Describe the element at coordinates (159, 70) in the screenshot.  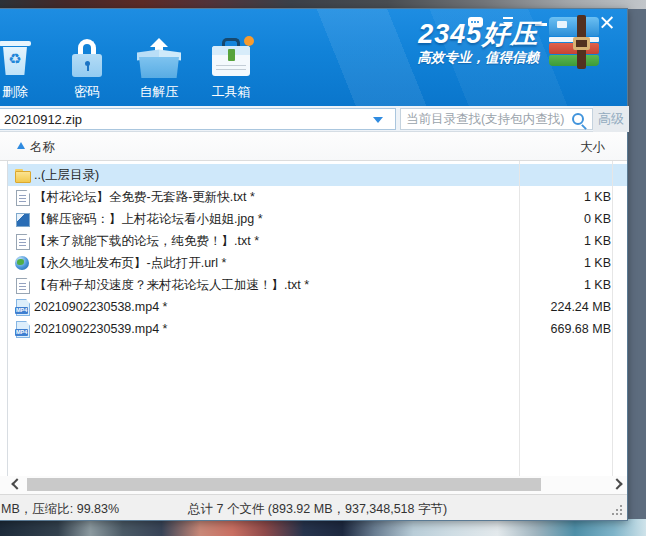
I see `self-extract-button: 自解压` at that location.